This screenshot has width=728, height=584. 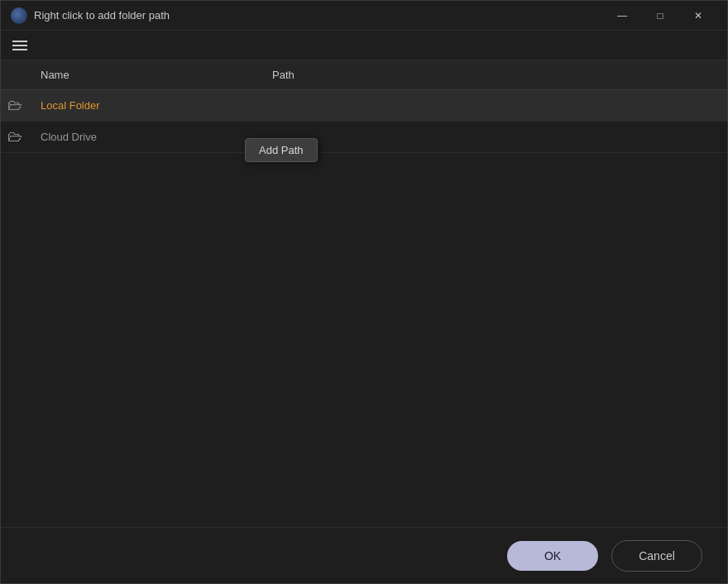 I want to click on app-icon, so click(x=19, y=16).